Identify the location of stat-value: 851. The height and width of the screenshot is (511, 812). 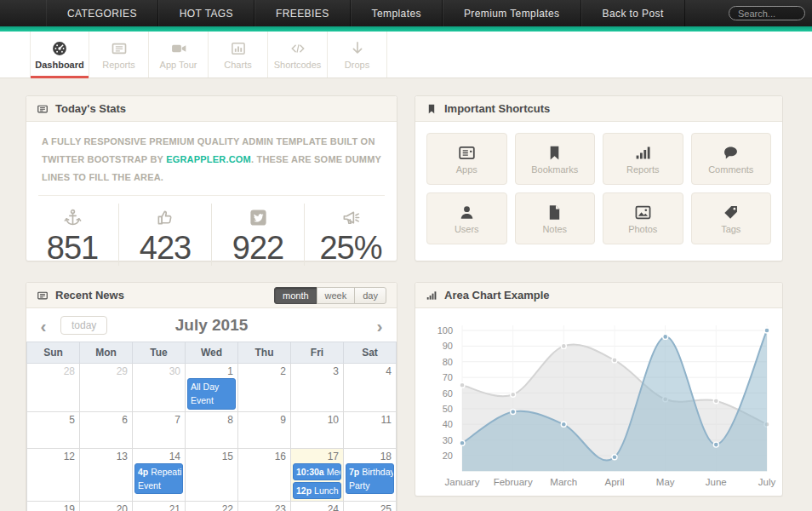
(72, 249).